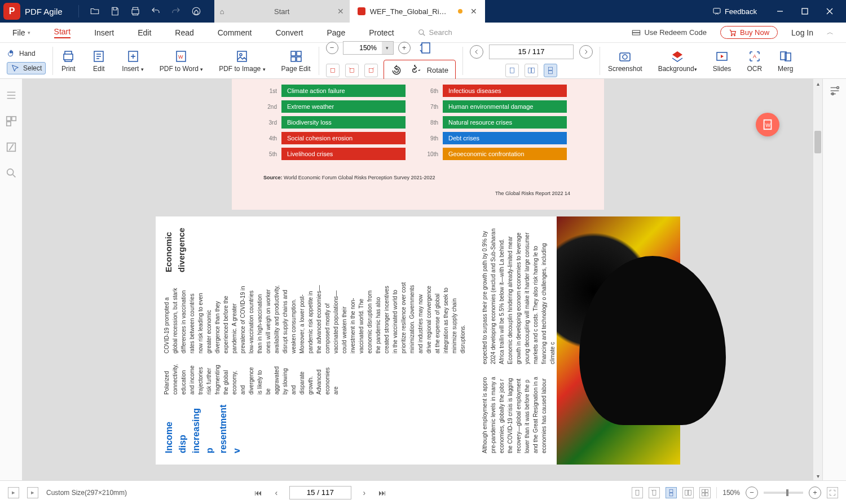 The width and height of the screenshot is (846, 504). I want to click on open-icon, so click(95, 11).